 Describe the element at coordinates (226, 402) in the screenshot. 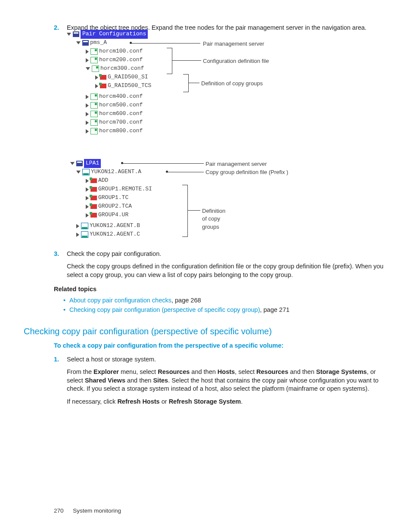

I see `step-1b-para2: If necessary, click Refresh Hosts or Ref…` at that location.